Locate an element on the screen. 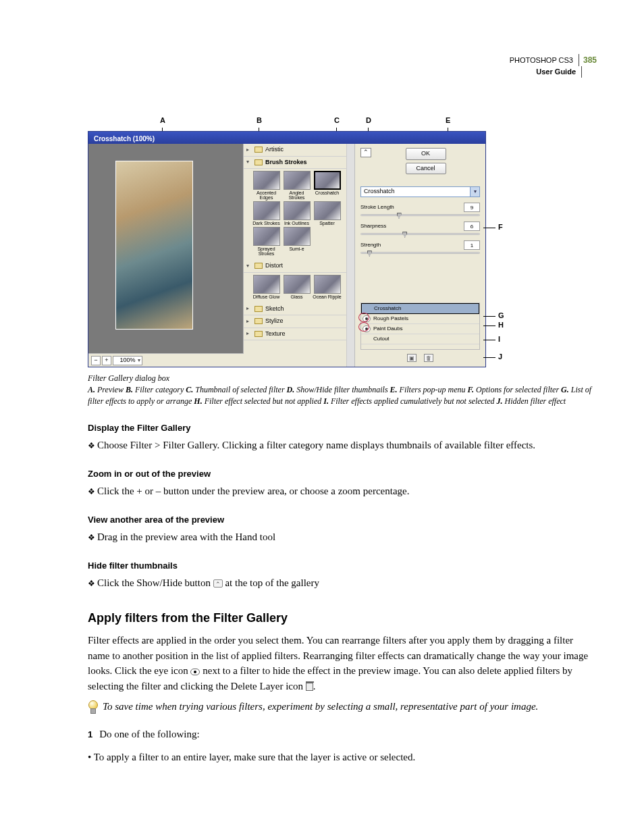 The width and height of the screenshot is (644, 834). thumb-ink-outlines: Ink Outlines is located at coordinates (297, 213).